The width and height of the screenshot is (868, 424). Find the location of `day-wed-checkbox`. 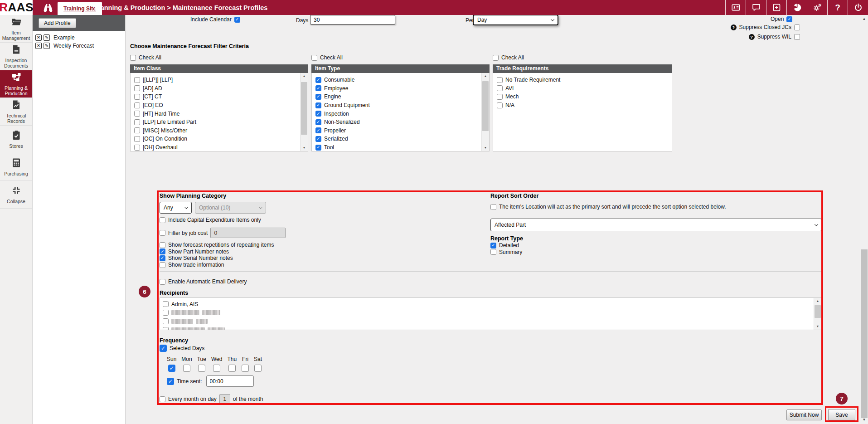

day-wed-checkbox is located at coordinates (217, 368).